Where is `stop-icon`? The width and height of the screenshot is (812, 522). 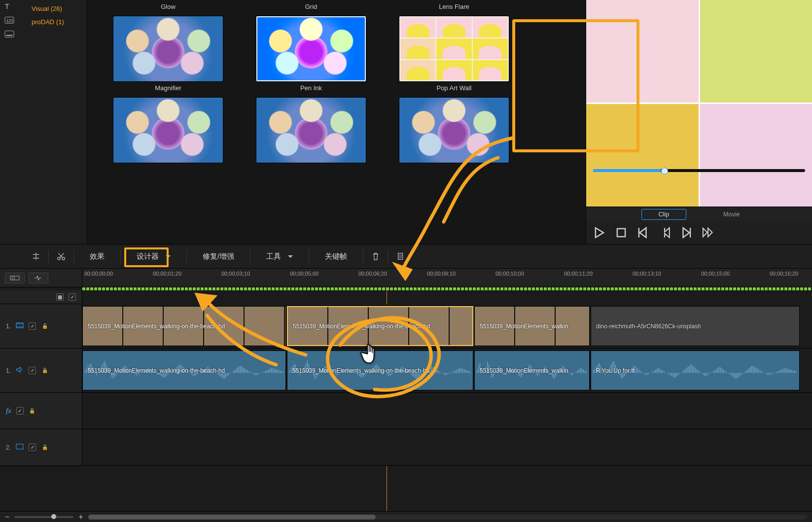 stop-icon is located at coordinates (621, 233).